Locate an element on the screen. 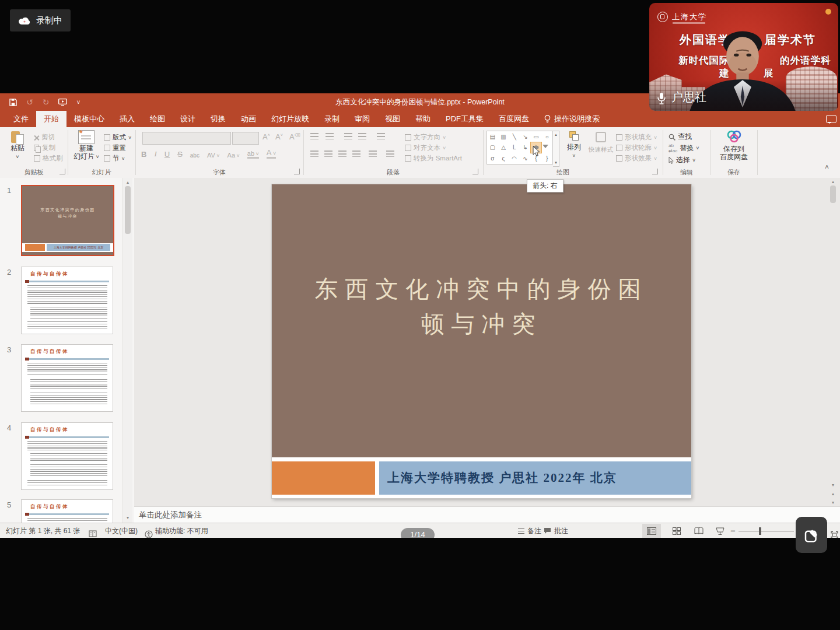 This screenshot has height=630, width=840. underline-button: U is located at coordinates (167, 154).